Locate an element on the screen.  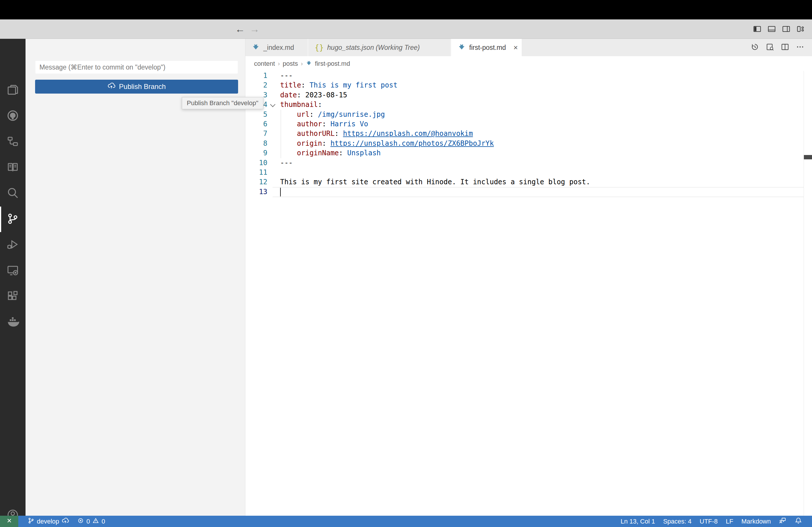
close-tab-icon: × is located at coordinates (516, 47).